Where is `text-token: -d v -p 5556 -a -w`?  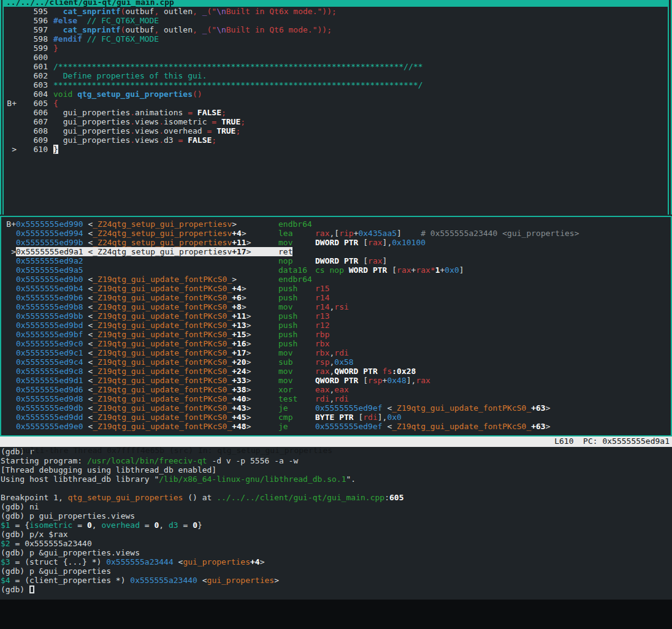
text-token: -d v -p 5556 -a -w is located at coordinates (253, 461).